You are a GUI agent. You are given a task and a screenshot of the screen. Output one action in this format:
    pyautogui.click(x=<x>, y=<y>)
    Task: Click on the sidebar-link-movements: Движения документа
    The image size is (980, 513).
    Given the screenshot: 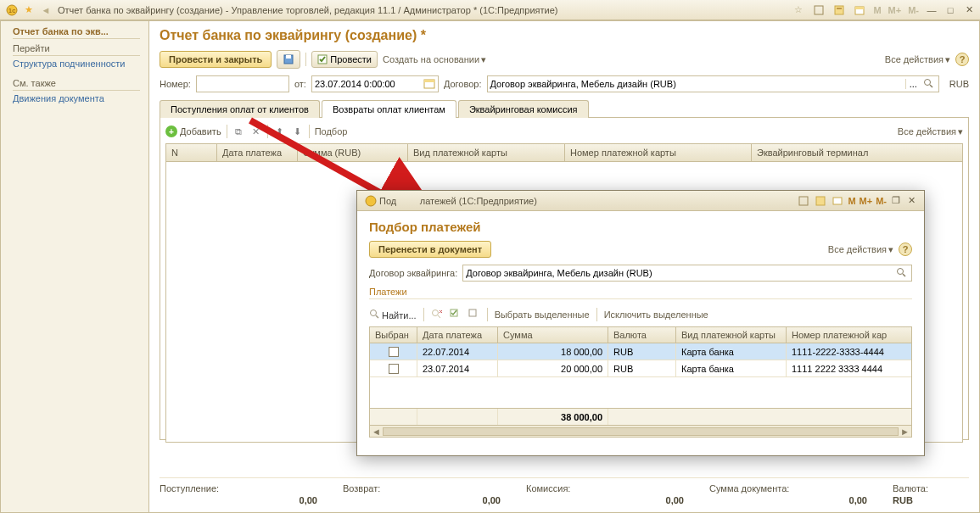 What is the action you would take?
    pyautogui.click(x=76, y=98)
    